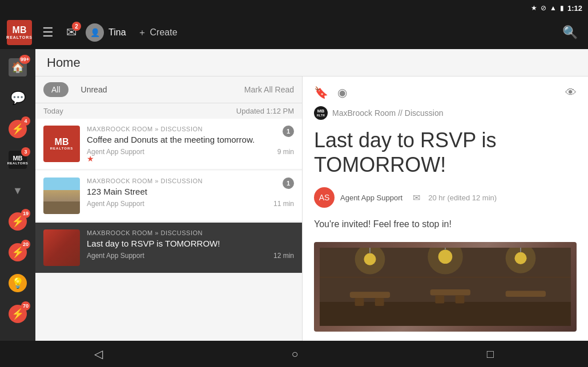 This screenshot has height=367, width=588. Describe the element at coordinates (343, 92) in the screenshot. I see `rss-button: ◉` at that location.